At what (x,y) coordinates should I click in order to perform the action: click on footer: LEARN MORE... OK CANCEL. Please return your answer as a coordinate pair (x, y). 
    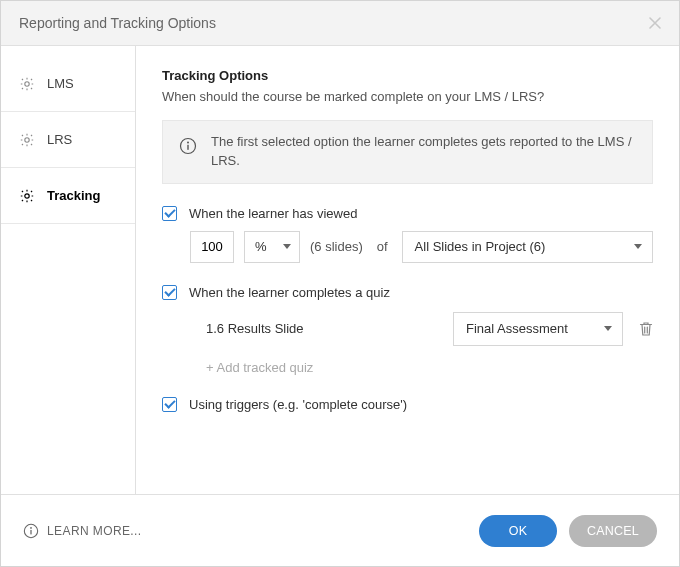
    Looking at the image, I should click on (340, 530).